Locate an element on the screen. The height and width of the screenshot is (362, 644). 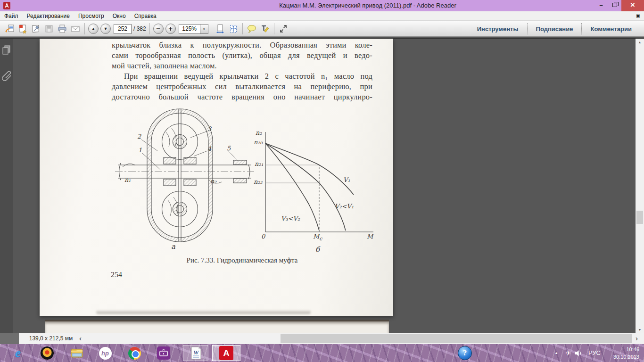
toolbar: ▲ ▼ / 382 − + 125% ▼ is located at coordinates (322, 29).